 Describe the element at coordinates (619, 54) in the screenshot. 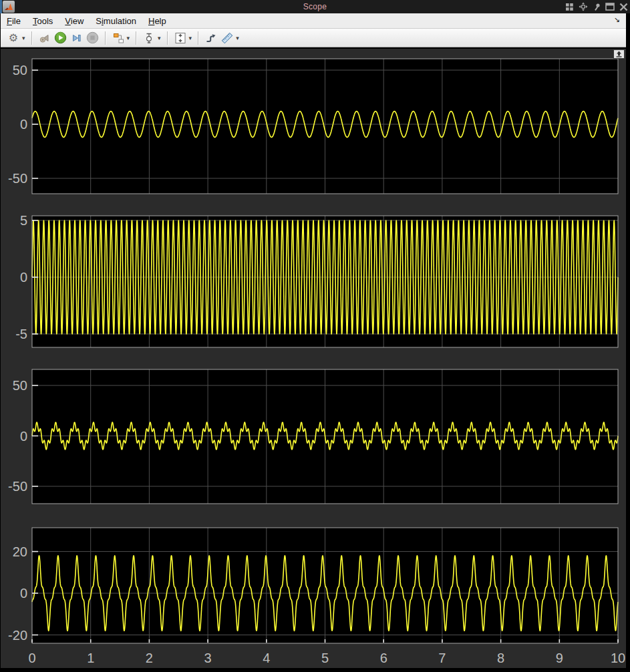

I see `dock-button` at that location.